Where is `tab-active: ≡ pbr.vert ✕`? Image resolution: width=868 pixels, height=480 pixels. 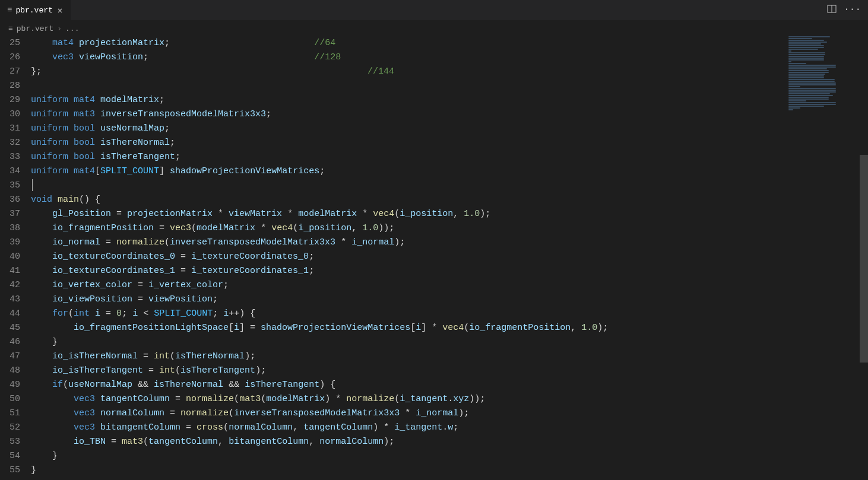 tab-active: ≡ pbr.vert ✕ is located at coordinates (36, 10).